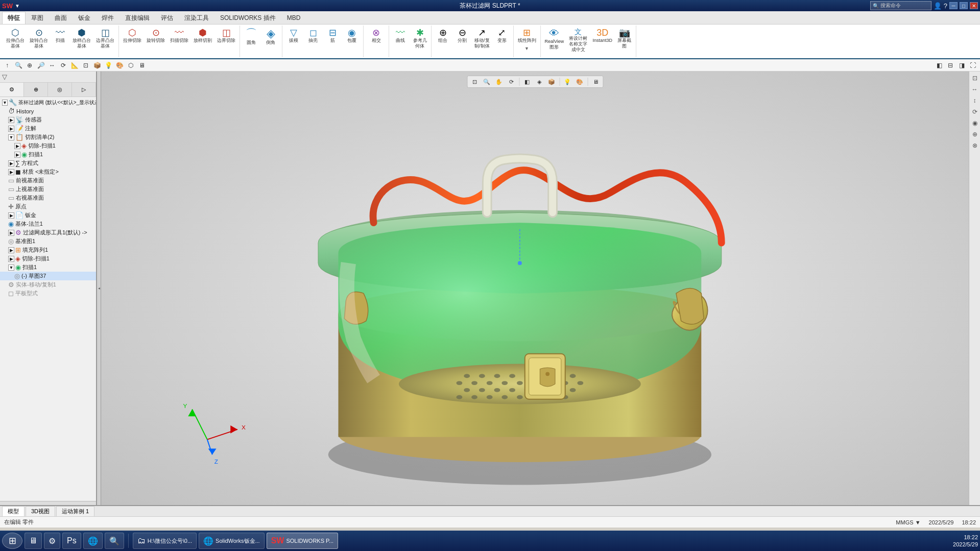 The height and width of the screenshot is (551, 980). I want to click on btn-extruded-boss: ⬡ 拉伸凸台基体, so click(15, 39).